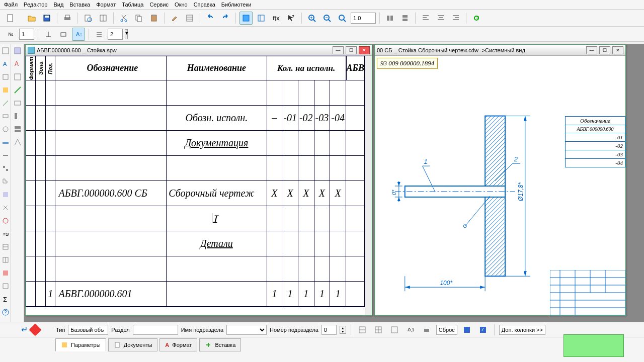 The height and width of the screenshot is (362, 644). Describe the element at coordinates (291, 18) in the screenshot. I see `help-cursor-button: ?` at that location.